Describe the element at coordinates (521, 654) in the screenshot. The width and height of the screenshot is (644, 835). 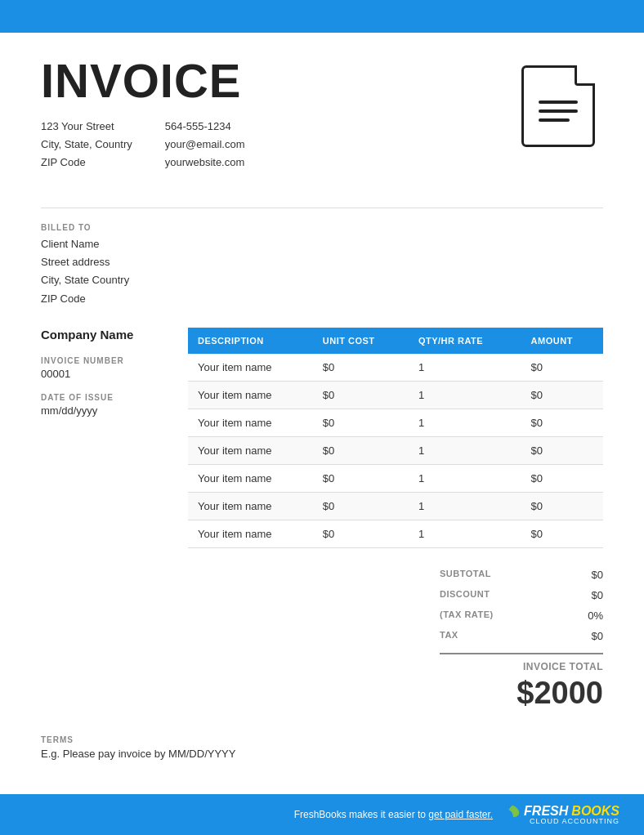
I see `totals-divider` at that location.